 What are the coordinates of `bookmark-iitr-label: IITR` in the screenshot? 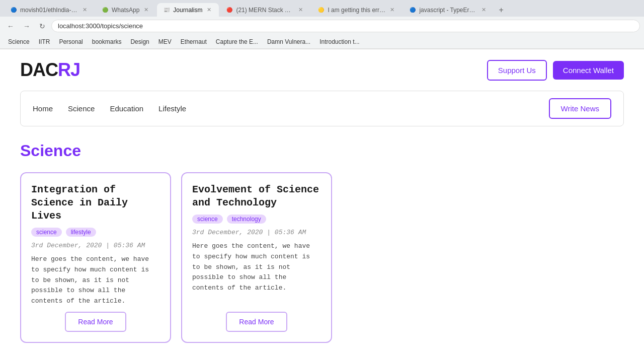 It's located at (44, 42).